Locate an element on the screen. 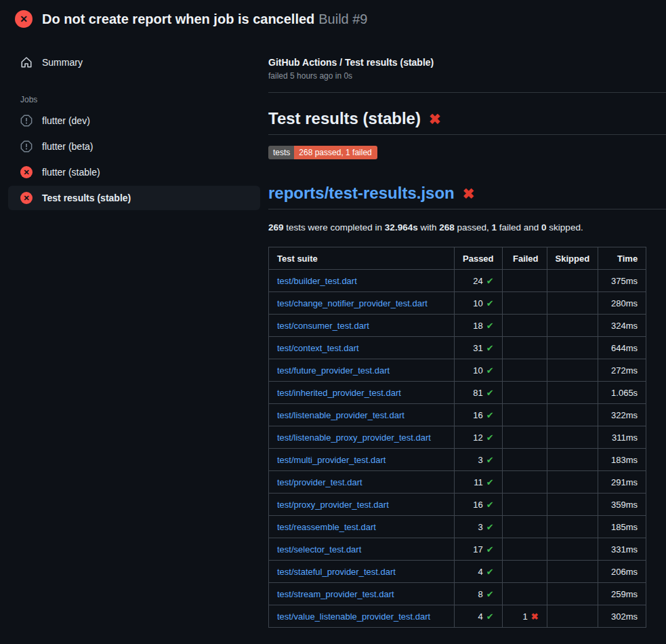  test-suite-link: test/selector_test.dart is located at coordinates (319, 549).